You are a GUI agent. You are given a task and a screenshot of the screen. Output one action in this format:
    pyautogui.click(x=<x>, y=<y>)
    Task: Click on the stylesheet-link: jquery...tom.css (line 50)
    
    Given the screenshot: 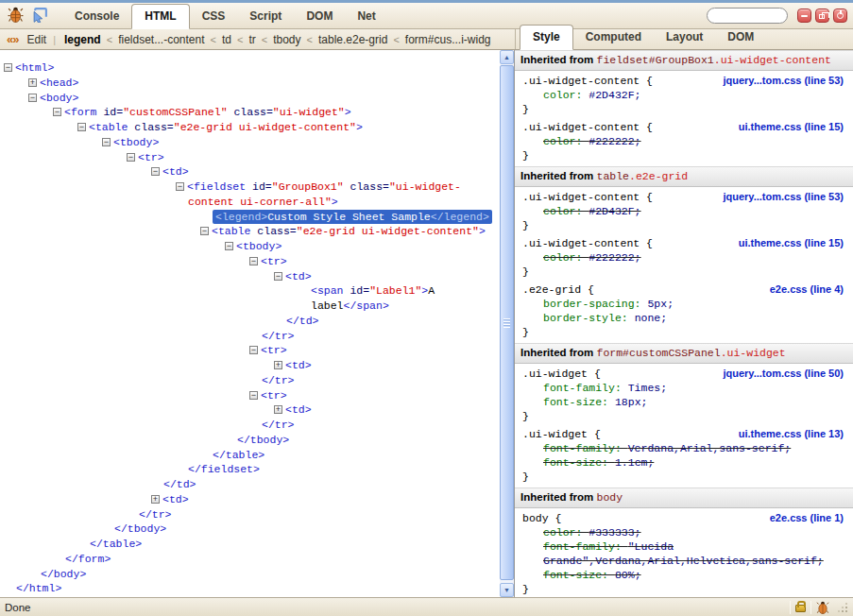 What is the action you would take?
    pyautogui.click(x=784, y=374)
    